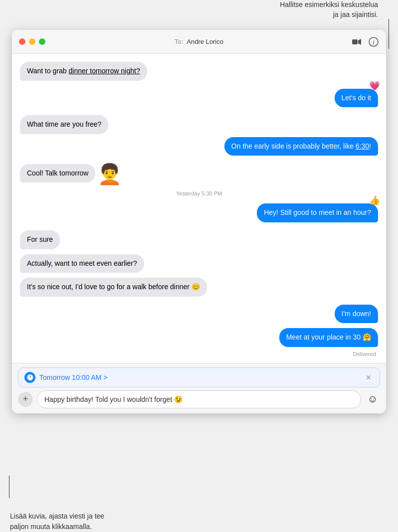 The image size is (398, 532). Describe the element at coordinates (84, 71) in the screenshot. I see `message-bubble: Want to grab dinner tomorrow night?` at that location.